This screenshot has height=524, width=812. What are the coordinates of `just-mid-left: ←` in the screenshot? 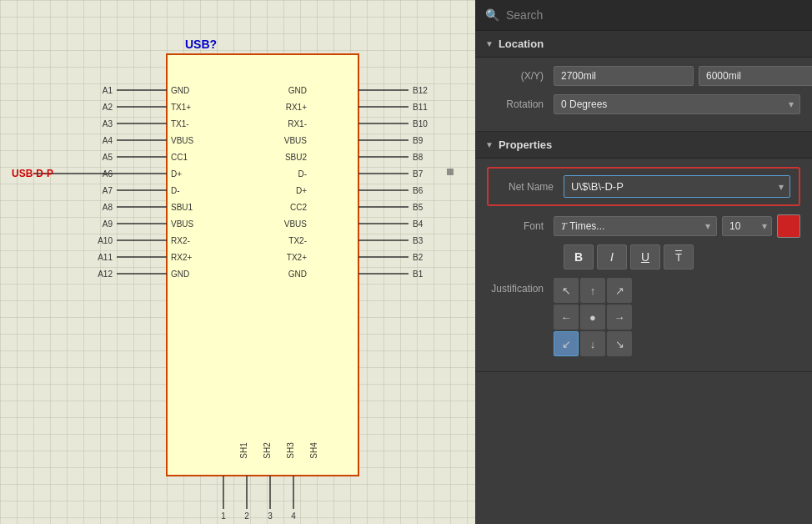 It's located at (566, 317).